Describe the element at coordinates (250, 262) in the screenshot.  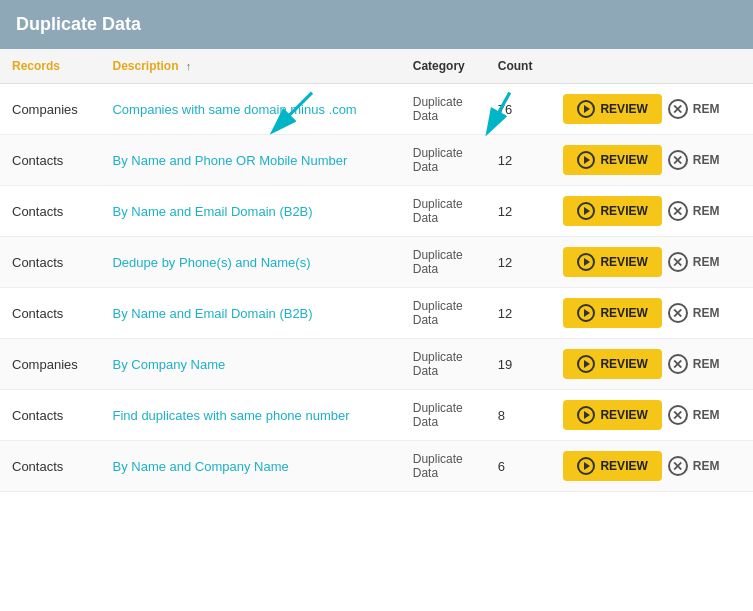
I see `cell-description: Dedupe by Phone(s) and Name(s)` at that location.